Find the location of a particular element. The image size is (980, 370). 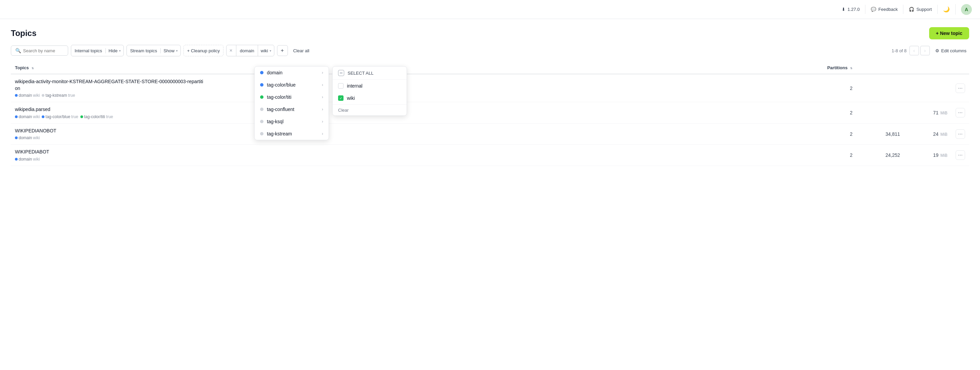

values-dropdown-footer: Clear is located at coordinates (370, 110).